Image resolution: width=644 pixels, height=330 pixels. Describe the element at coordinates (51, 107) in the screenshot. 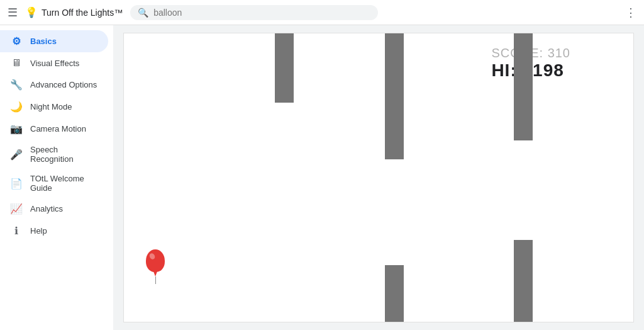

I see `sidebar-label-night-mode: Night Mode` at that location.